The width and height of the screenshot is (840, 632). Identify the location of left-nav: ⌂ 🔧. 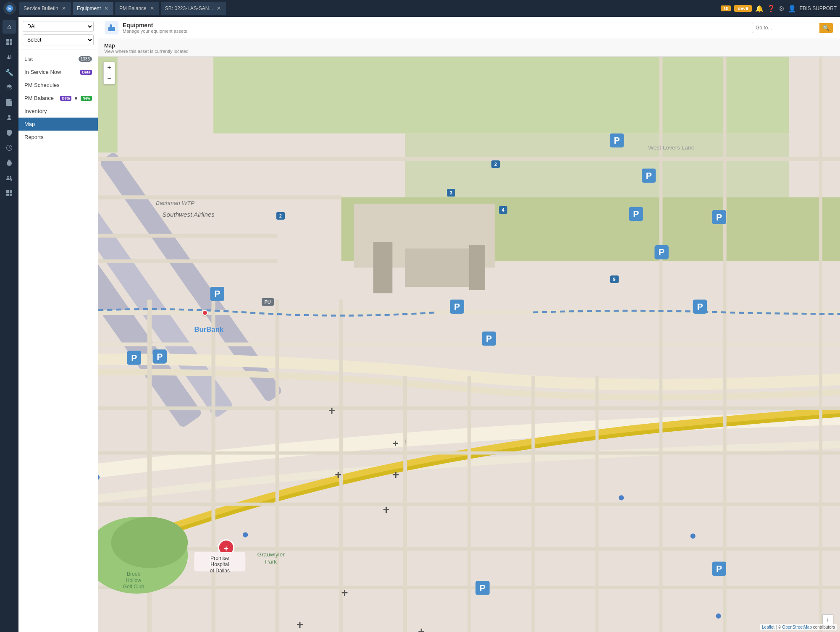
(9, 324).